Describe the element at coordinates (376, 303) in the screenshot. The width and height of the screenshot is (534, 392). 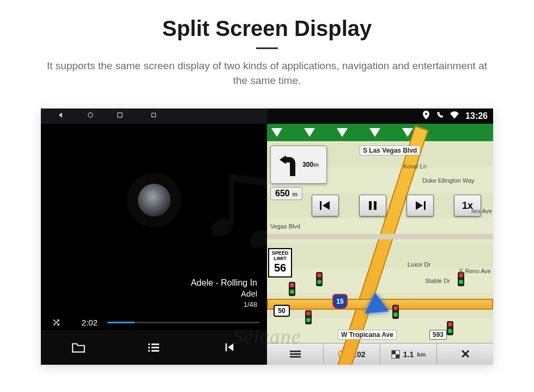
I see `vehicle-cursor-icon` at that location.